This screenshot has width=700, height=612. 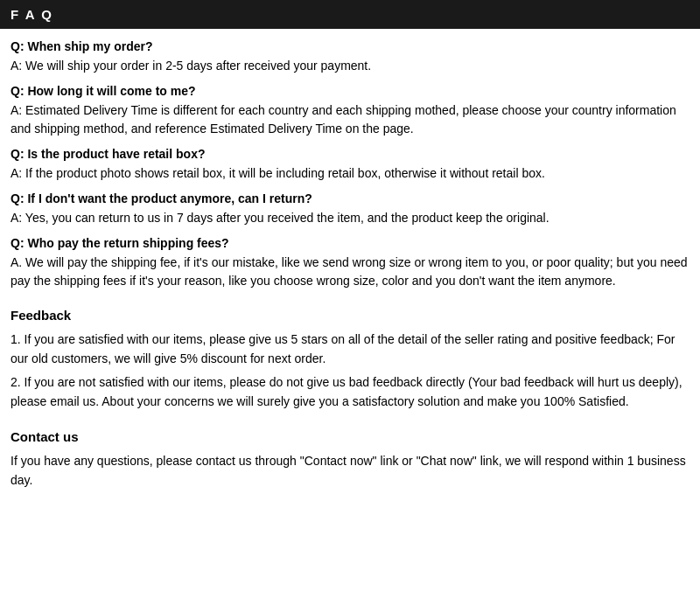 I want to click on faq-item-5: Q: Who pay the return shipping fees? A. …, so click(x=350, y=263).